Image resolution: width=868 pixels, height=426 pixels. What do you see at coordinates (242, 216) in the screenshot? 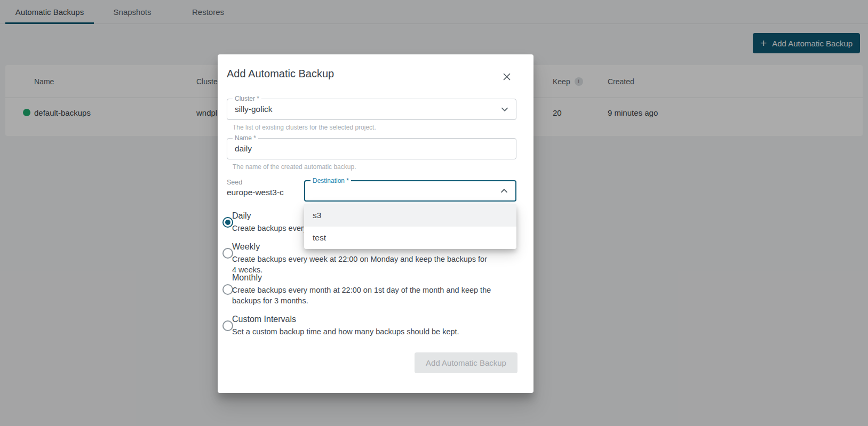
I see `schedule-label: Daily` at bounding box center [242, 216].